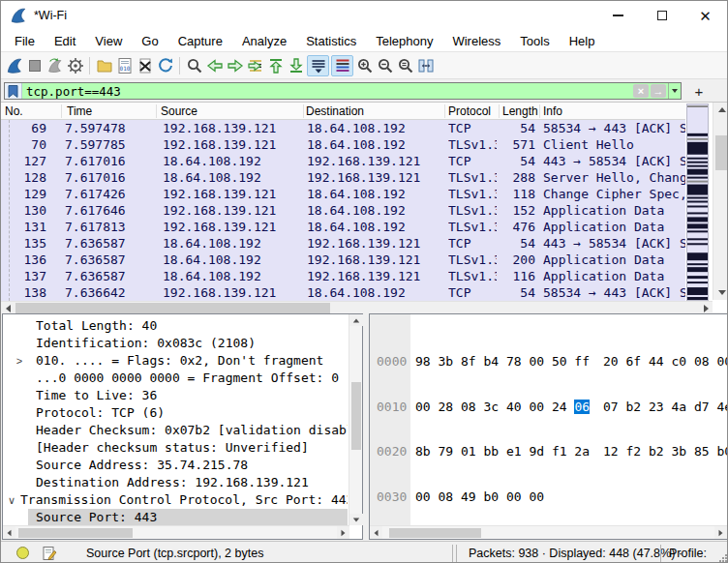 The height and width of the screenshot is (563, 728). Describe the element at coordinates (343, 91) in the screenshot. I see `display-filter-input: tcp.port==443 × →` at that location.